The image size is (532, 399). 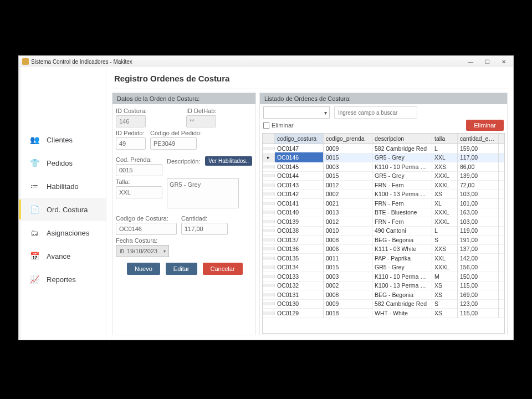 I want to click on users-icon: 👥, so click(x=34, y=140).